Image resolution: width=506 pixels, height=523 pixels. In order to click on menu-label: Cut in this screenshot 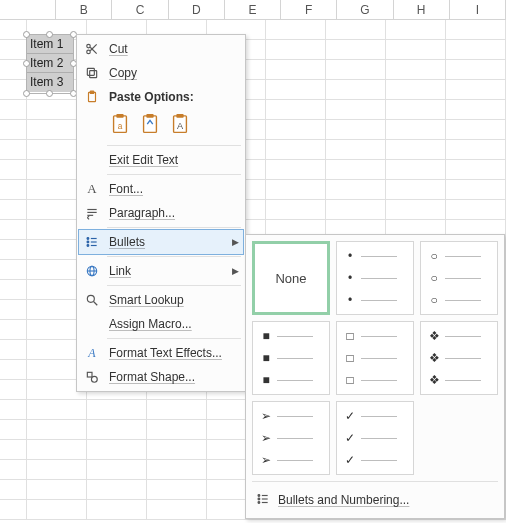, I will do `click(174, 49)`.